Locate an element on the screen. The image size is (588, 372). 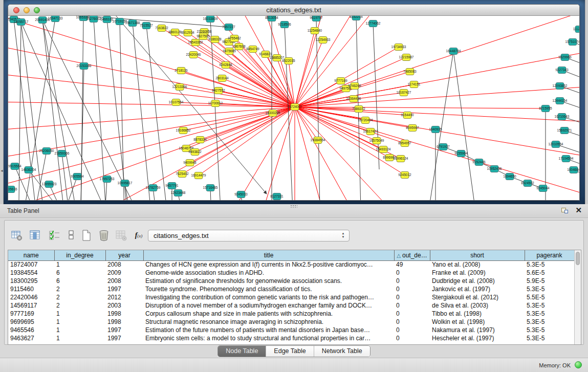
graph-node: 12774062 is located at coordinates (374, 24).